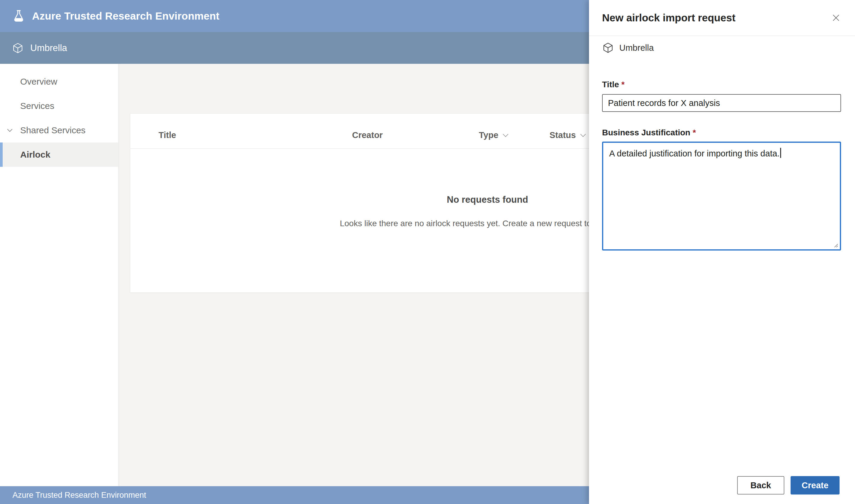 The width and height of the screenshot is (855, 504). What do you see at coordinates (722, 85) in the screenshot?
I see `title-field-label: Title*` at bounding box center [722, 85].